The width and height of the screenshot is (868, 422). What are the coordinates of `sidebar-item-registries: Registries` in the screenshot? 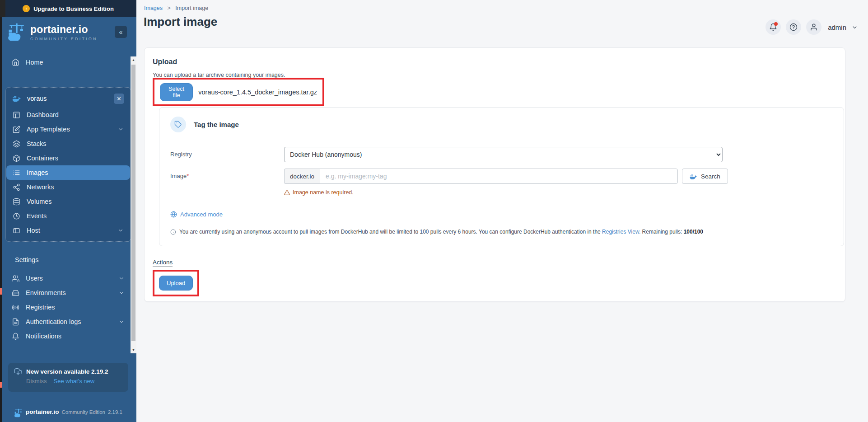 It's located at (68, 307).